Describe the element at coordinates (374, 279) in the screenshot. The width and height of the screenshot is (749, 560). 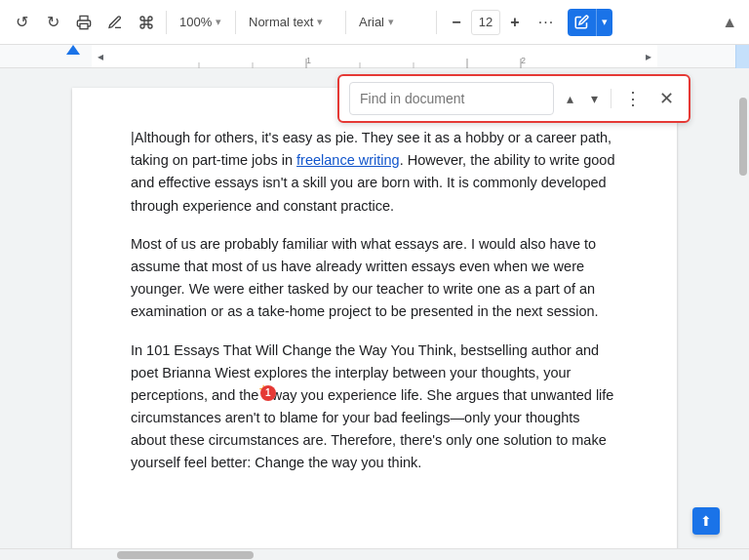
I see `paragraph-2: Most of us are probably familiar with wh…` at that location.